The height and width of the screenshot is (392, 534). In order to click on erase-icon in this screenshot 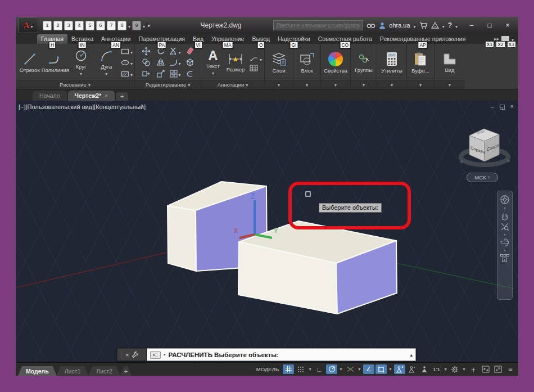, I will do `click(190, 51)`.